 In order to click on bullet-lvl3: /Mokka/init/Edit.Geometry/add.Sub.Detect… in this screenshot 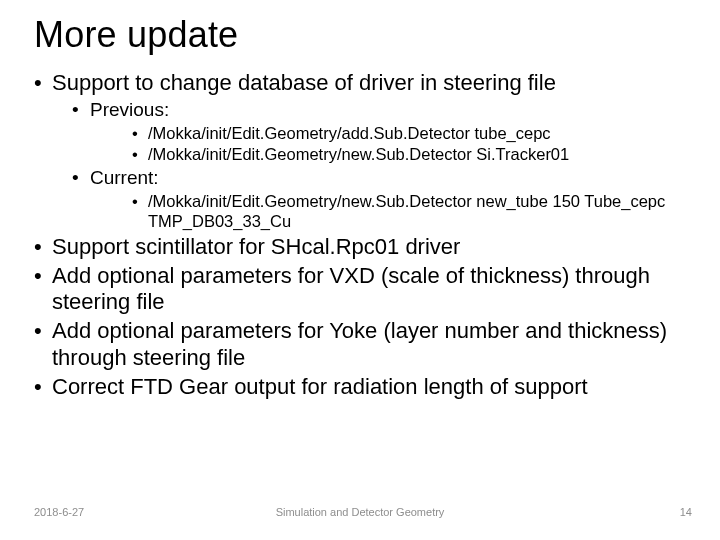, I will do `click(411, 134)`.